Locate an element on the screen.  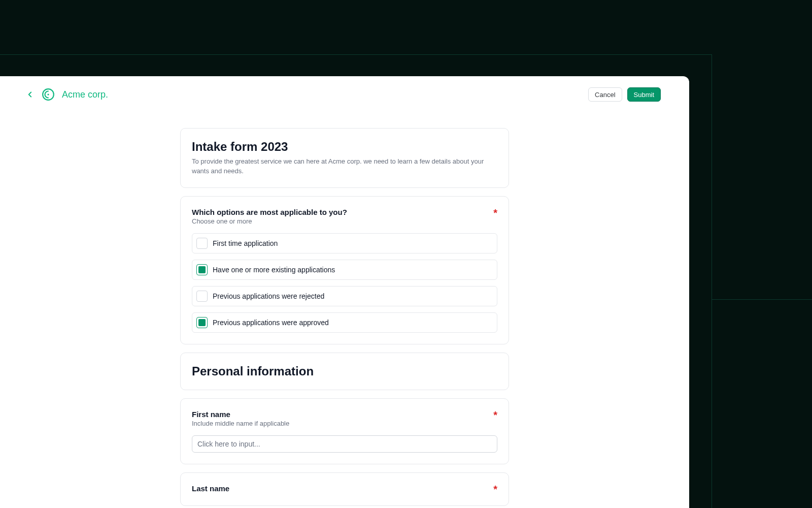
checkbox-option: Previous applications were rejected is located at coordinates (345, 296).